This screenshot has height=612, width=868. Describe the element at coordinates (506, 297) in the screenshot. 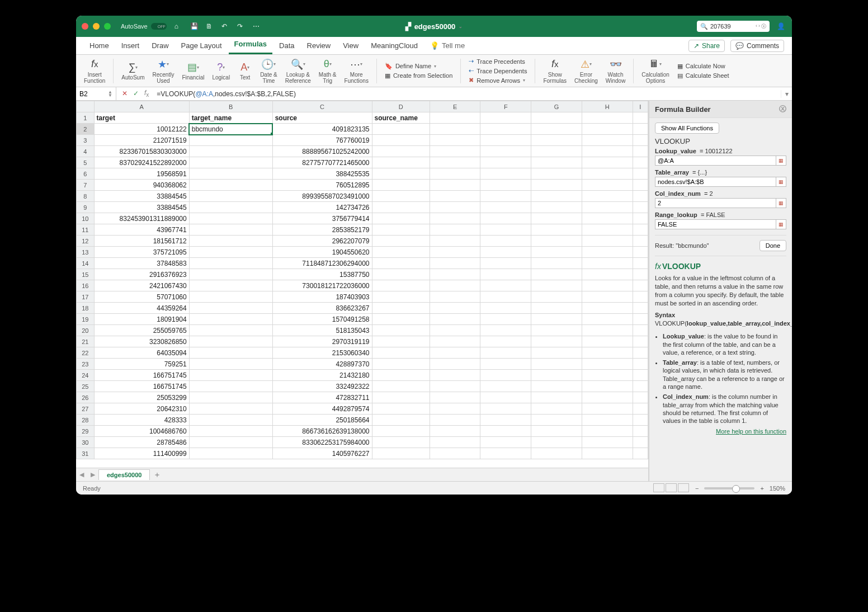

I see `cell-F17` at that location.